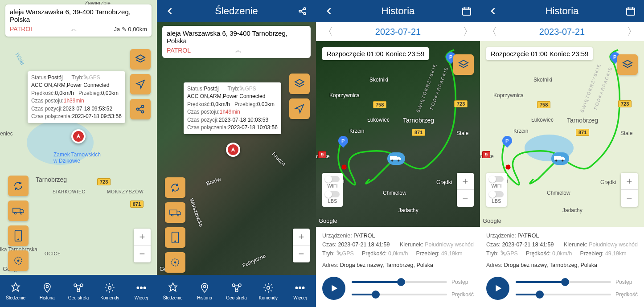 This screenshot has width=644, height=307. Describe the element at coordinates (236, 291) in the screenshot. I see `bottom-nav: Śledzenie Historia Geo strefa Komendy Wi…` at that location.